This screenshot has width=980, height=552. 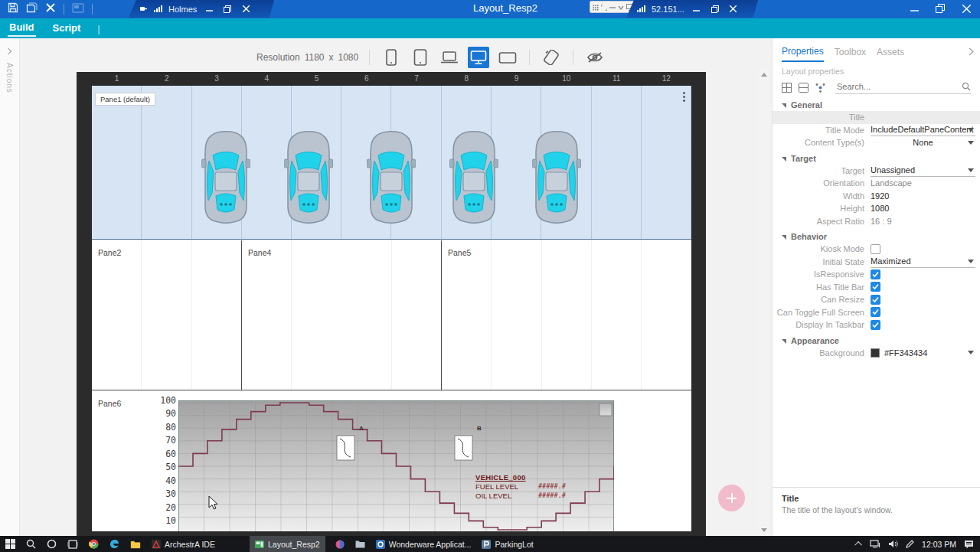 I want to click on kebab-menu-icon, so click(x=684, y=96).